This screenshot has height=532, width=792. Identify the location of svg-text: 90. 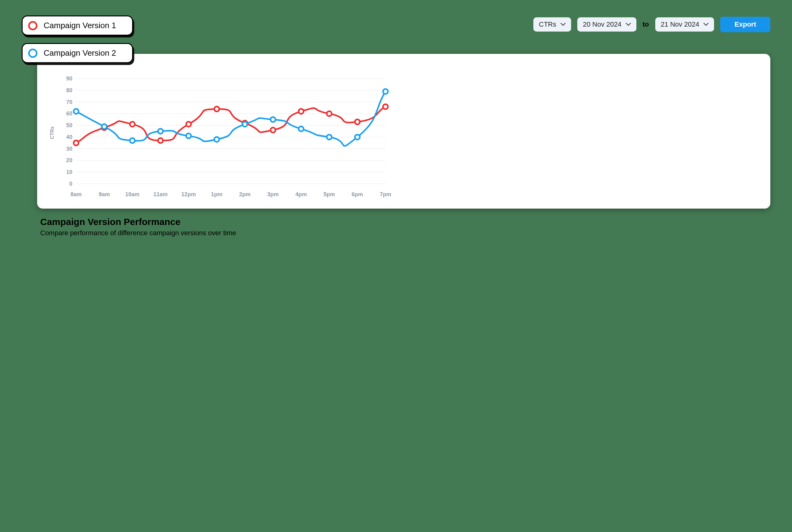
(69, 79).